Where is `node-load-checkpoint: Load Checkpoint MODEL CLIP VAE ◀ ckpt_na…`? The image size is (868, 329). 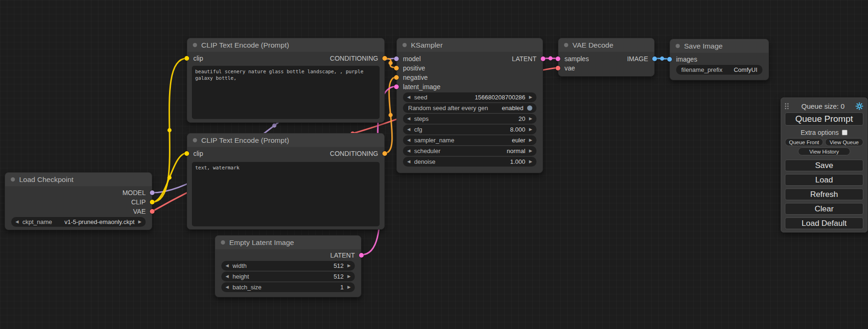
node-load-checkpoint: Load Checkpoint MODEL CLIP VAE ◀ ckpt_na… is located at coordinates (78, 201).